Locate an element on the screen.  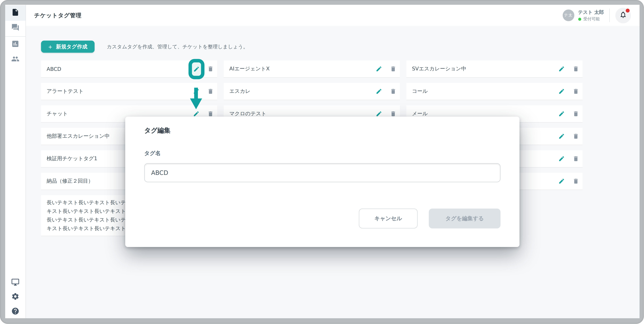
document-icon is located at coordinates (16, 13).